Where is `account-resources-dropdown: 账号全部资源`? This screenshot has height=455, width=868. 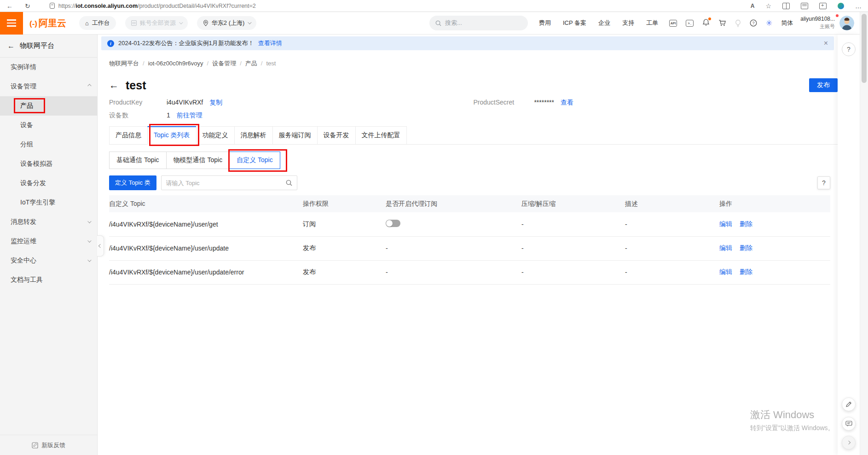 account-resources-dropdown: 账号全部资源 is located at coordinates (156, 23).